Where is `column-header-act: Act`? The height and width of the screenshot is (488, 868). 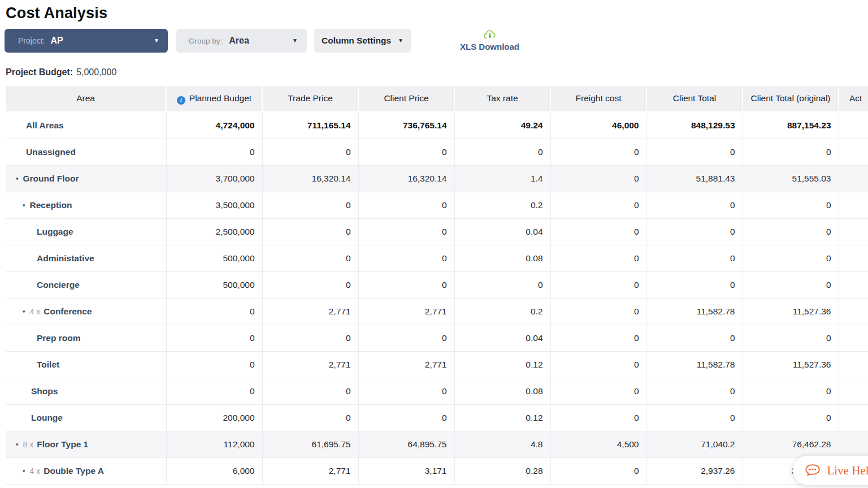 column-header-act: Act is located at coordinates (853, 99).